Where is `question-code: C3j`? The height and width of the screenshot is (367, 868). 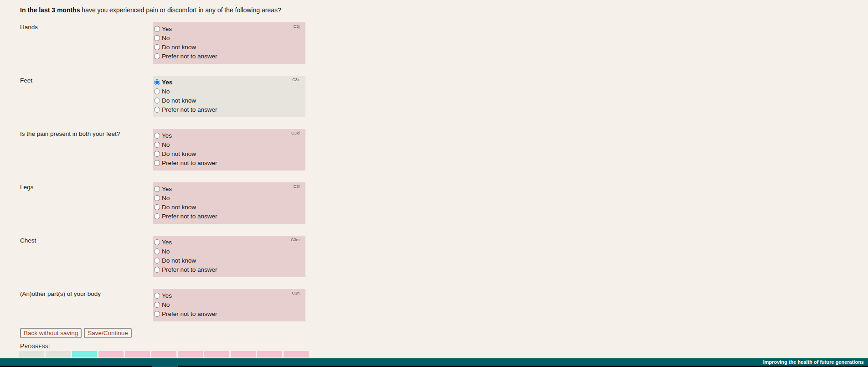 question-code: C3j is located at coordinates (296, 26).